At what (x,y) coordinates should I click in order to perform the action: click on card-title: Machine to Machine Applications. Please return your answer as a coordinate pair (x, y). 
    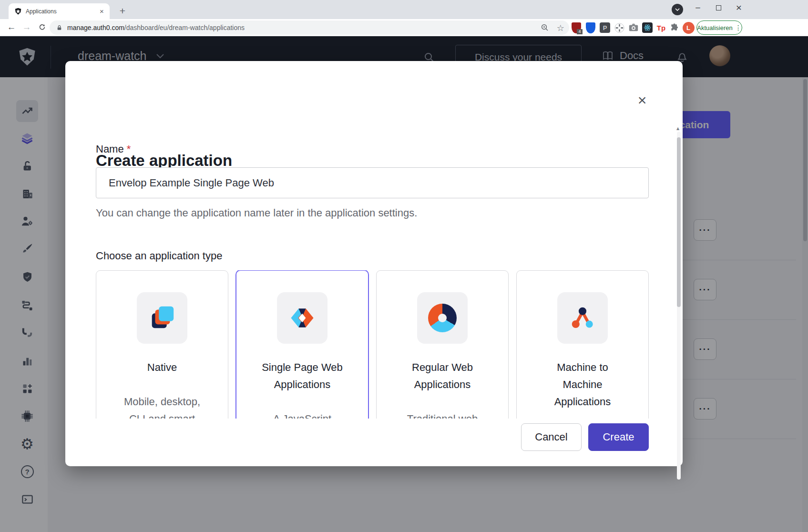
    Looking at the image, I should click on (583, 385).